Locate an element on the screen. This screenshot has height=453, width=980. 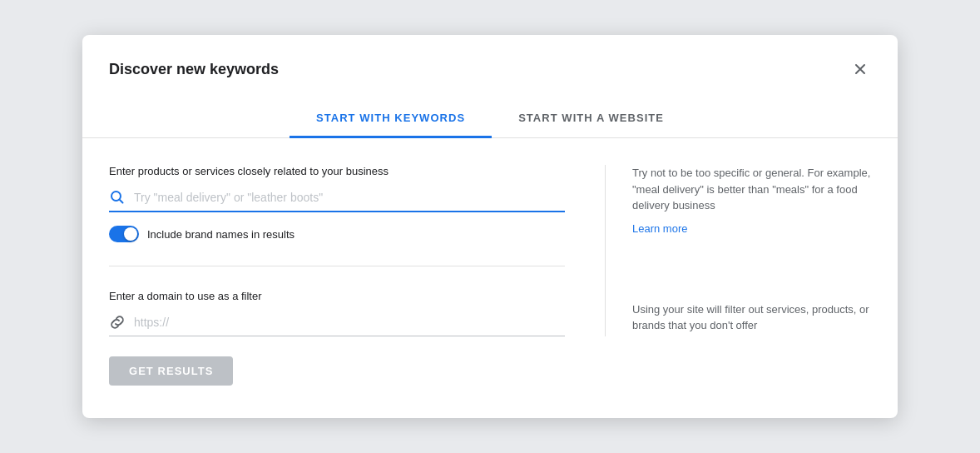
toggle-label: Include brand names in results is located at coordinates (221, 235).